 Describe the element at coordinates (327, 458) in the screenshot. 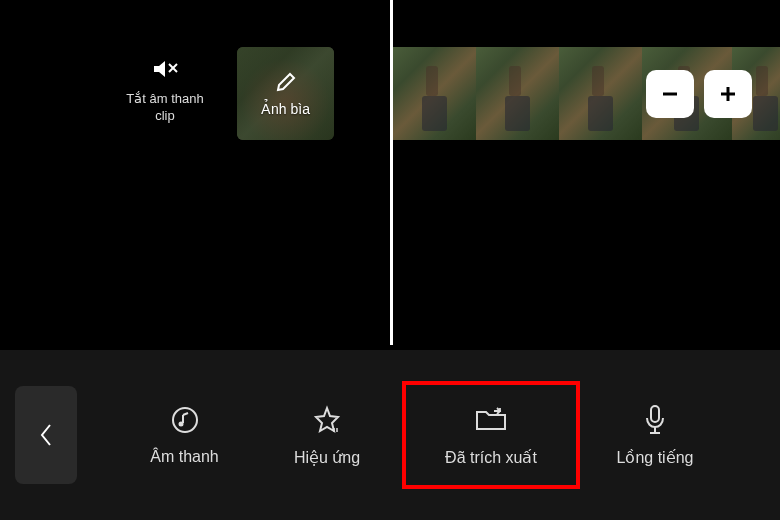

I see `effects-tool-label: Hiệu ứng` at that location.